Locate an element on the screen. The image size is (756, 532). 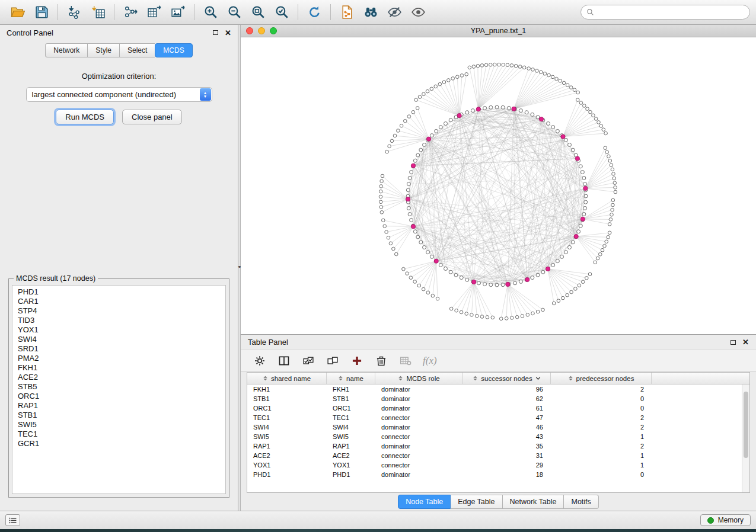
tab-node-table: Node Table is located at coordinates (425, 502).